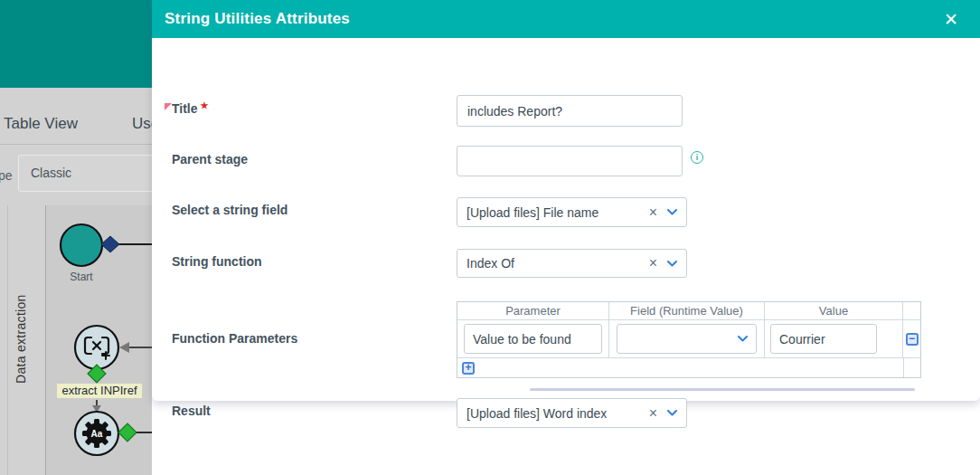 This screenshot has height=475, width=980. Describe the element at coordinates (834, 311) in the screenshot. I see `column-header-value: Value` at that location.